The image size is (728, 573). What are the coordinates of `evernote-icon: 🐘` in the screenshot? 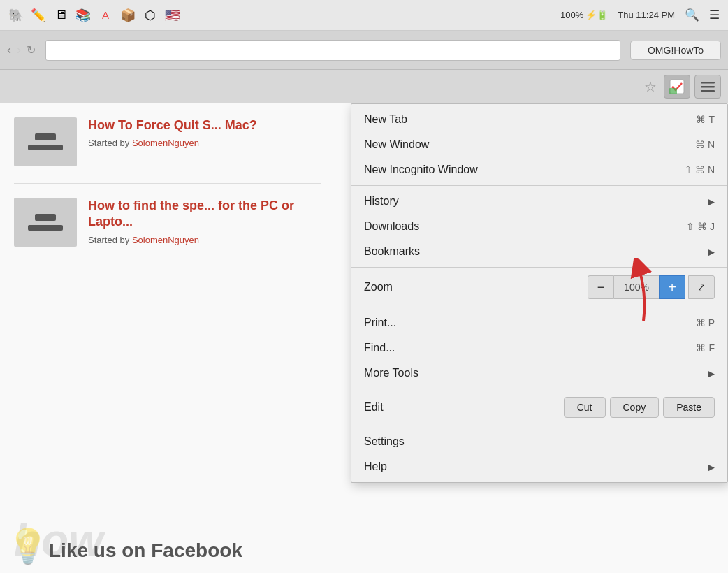 It's located at (16, 15).